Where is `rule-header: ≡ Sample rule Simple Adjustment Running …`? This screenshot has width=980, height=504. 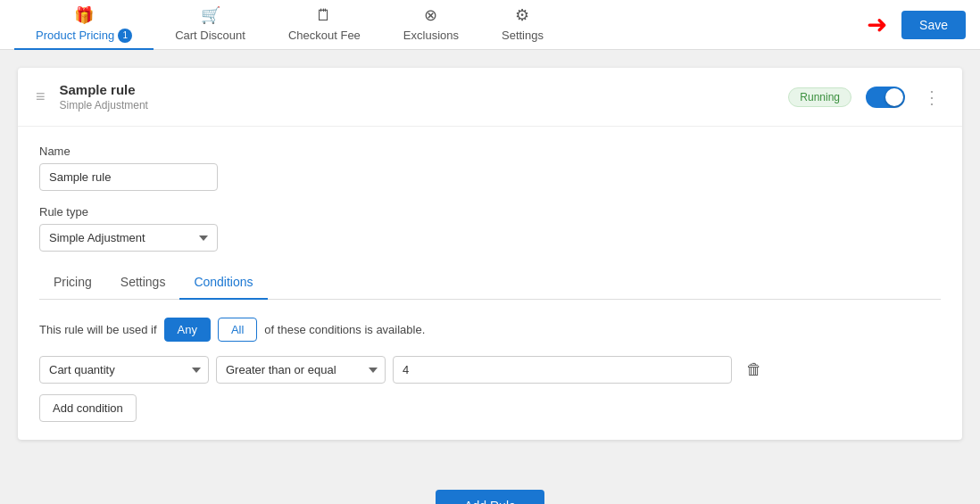 rule-header: ≡ Sample rule Simple Adjustment Running … is located at coordinates (490, 97).